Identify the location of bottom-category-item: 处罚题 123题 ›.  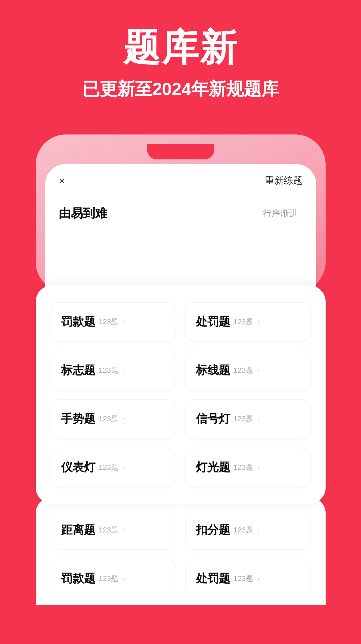
(248, 579).